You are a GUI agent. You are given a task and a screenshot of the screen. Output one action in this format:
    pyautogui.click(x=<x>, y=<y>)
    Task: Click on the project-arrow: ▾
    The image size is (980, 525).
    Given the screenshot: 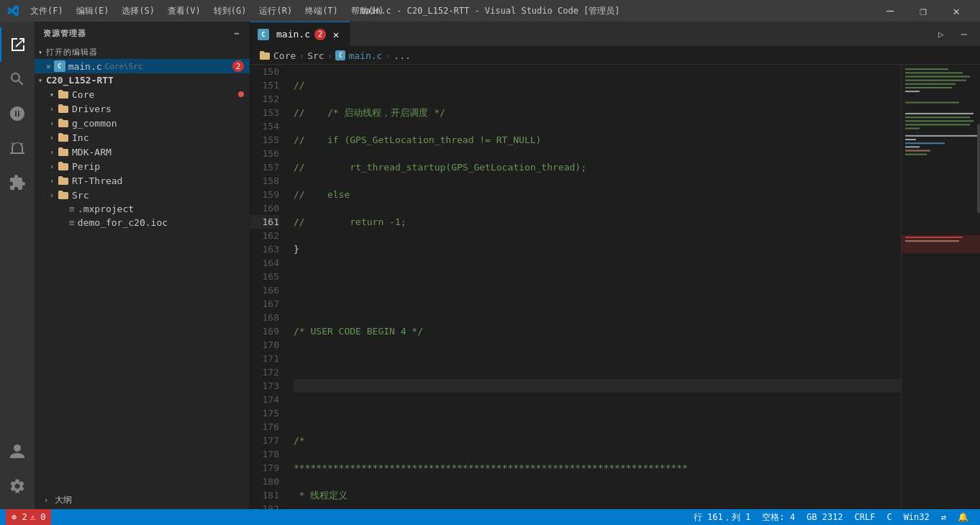 What is the action you would take?
    pyautogui.click(x=40, y=81)
    